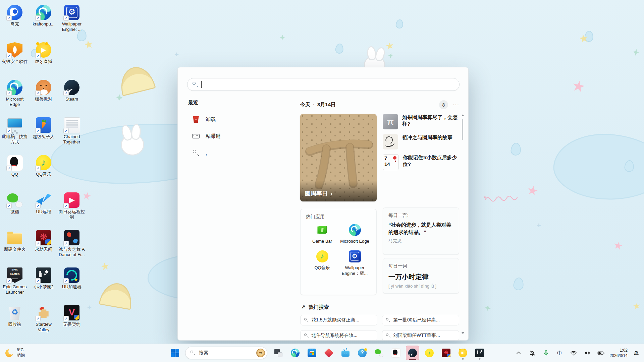 The image size is (644, 362). Describe the element at coordinates (15, 53) in the screenshot. I see `desktop-icon-huorong-3: 火绒安全软件` at that location.